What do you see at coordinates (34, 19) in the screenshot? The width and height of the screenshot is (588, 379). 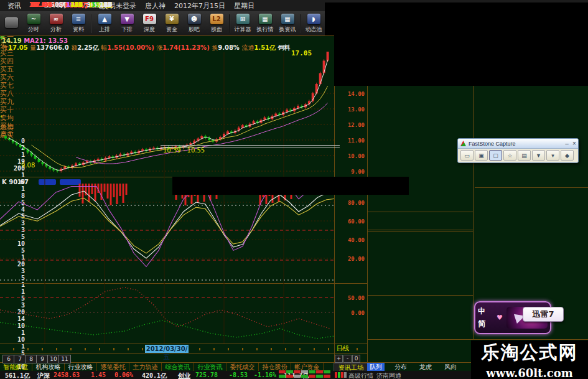 I see `分时-icon: ~` at bounding box center [34, 19].